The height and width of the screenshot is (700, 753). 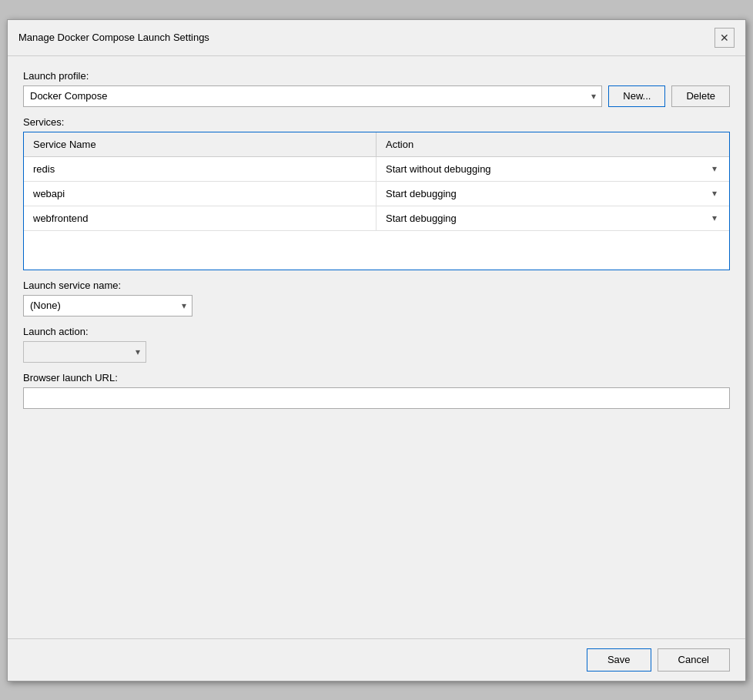 I want to click on new-button: New..., so click(x=637, y=96).